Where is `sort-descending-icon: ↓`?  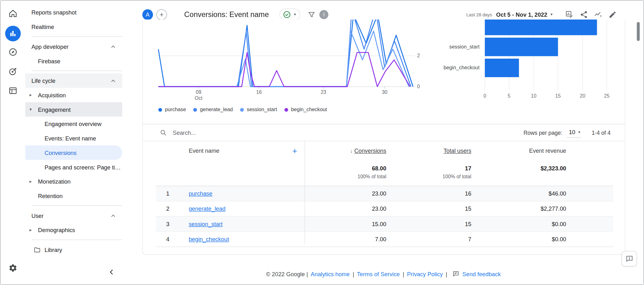 sort-descending-icon: ↓ is located at coordinates (351, 151).